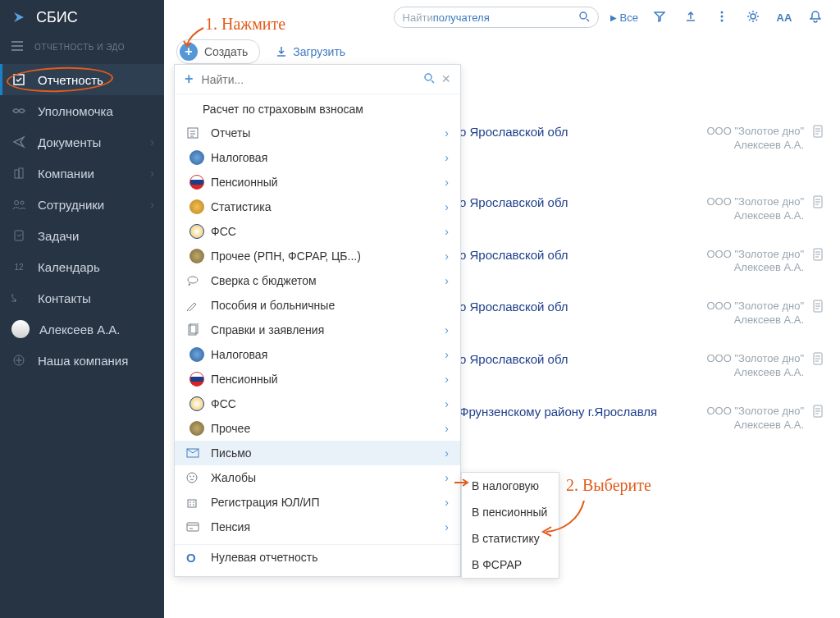  Describe the element at coordinates (17, 47) in the screenshot. I see `menu-icon` at that location.